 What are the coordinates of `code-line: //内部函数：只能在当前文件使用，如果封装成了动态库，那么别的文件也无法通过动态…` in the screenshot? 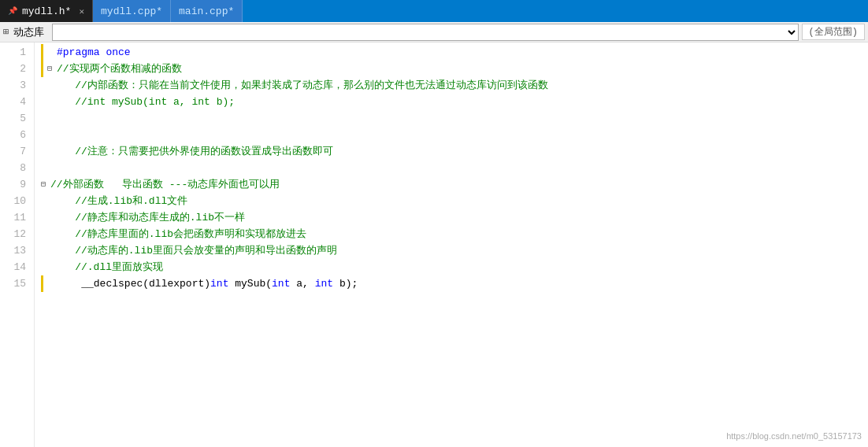 It's located at (454, 85).